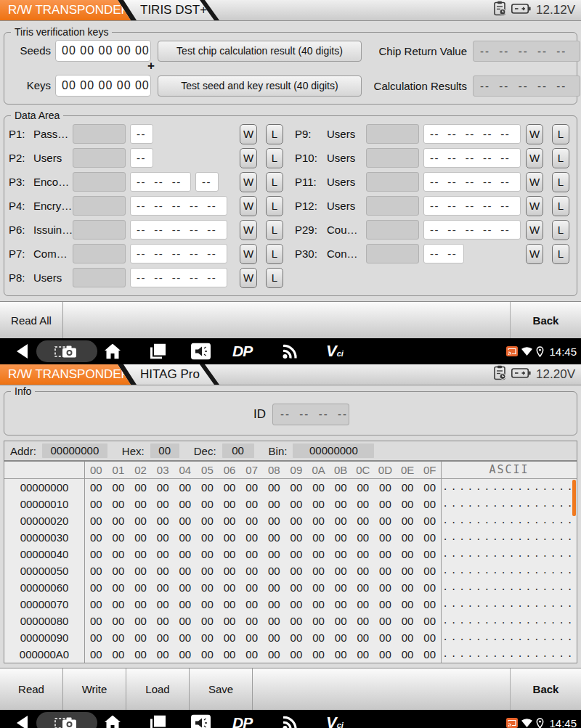 Image resolution: width=581 pixels, height=728 pixels. I want to click on remote-feed-button, so click(290, 721).